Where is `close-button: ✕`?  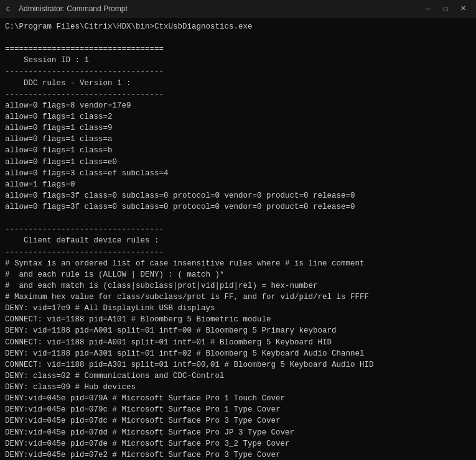
close-button: ✕ is located at coordinates (463, 9).